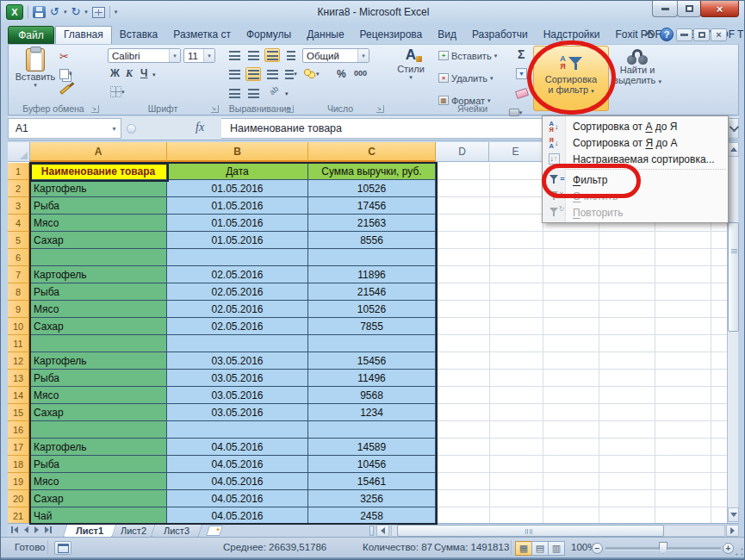 This screenshot has width=745, height=560. Describe the element at coordinates (19, 309) in the screenshot. I see `row-header-9: 9` at that location.